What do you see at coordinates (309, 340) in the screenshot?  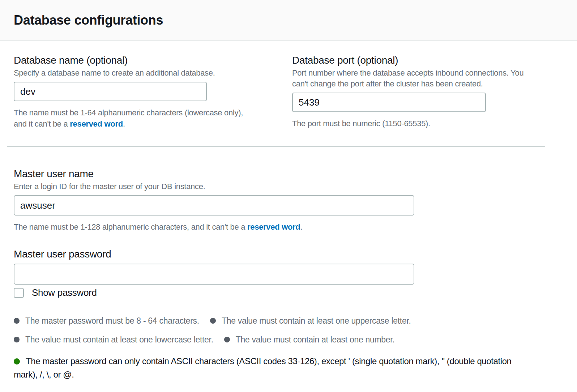 I see `password-rule: The value must contain at least one numb…` at bounding box center [309, 340].